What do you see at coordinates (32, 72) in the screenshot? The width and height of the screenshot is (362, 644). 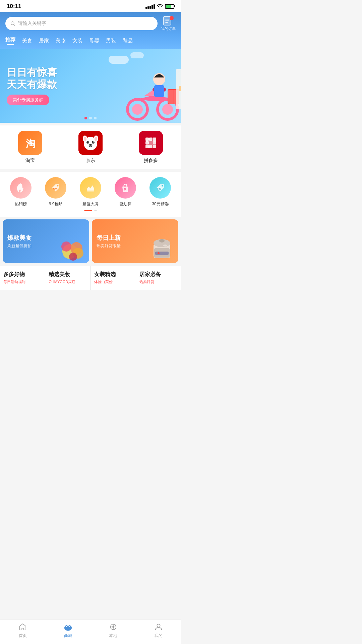 I see `banner-title1: 日日有惊喜` at bounding box center [32, 72].